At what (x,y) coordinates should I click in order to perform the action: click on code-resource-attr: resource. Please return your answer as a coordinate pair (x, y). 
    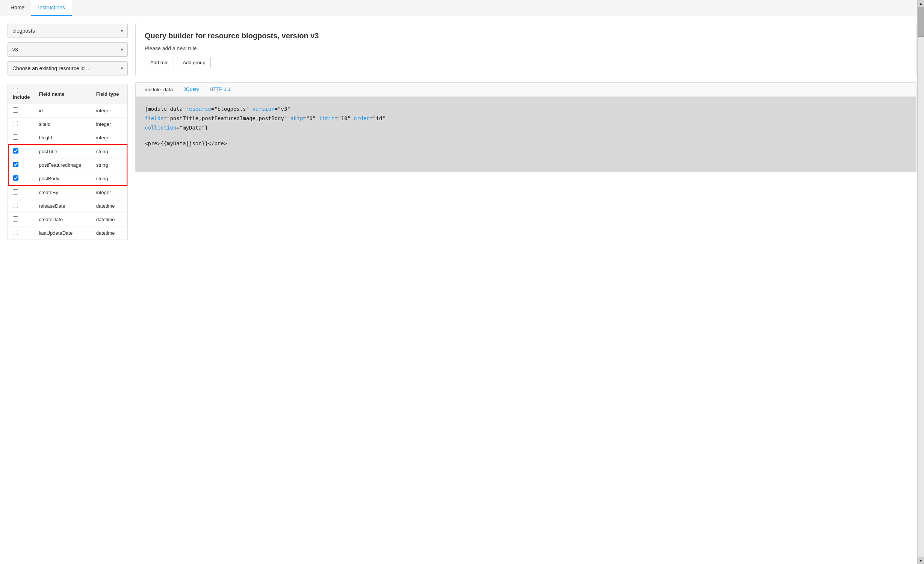
    Looking at the image, I should click on (198, 109).